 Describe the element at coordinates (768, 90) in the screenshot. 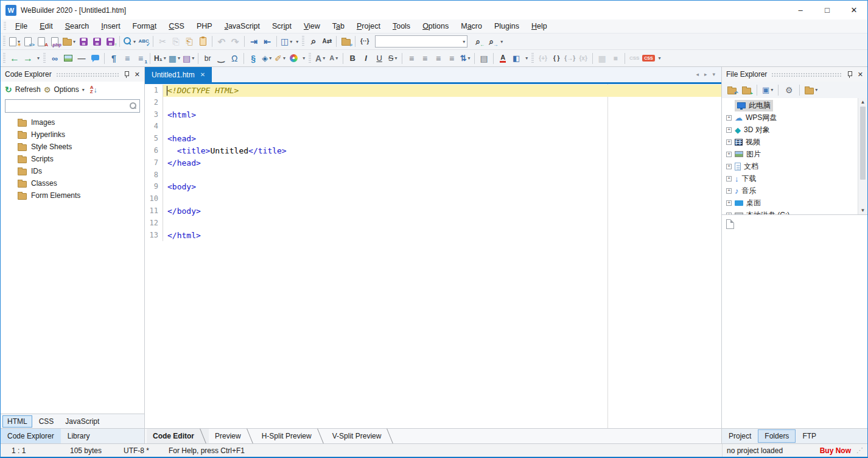

I see `view-mode-button: ▣▾` at that location.